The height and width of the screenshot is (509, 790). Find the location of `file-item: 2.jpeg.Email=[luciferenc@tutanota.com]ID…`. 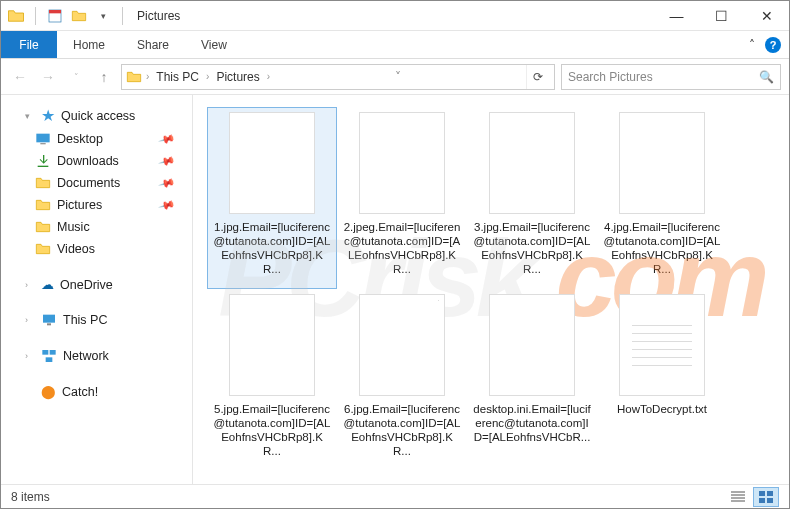

file-item: 2.jpeg.Email=[luciferenc@tutanota.com]ID… is located at coordinates (402, 198).